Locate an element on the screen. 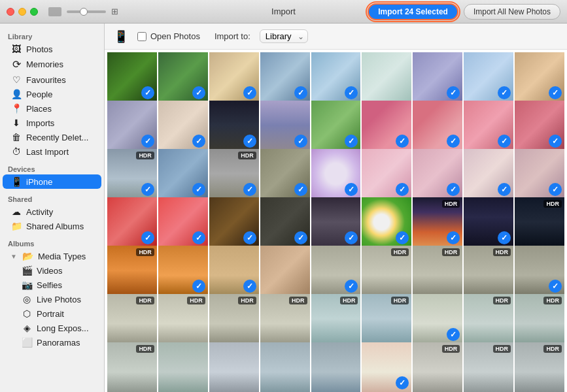 The height and width of the screenshot is (392, 567). minimize-button is located at coordinates (22, 12).